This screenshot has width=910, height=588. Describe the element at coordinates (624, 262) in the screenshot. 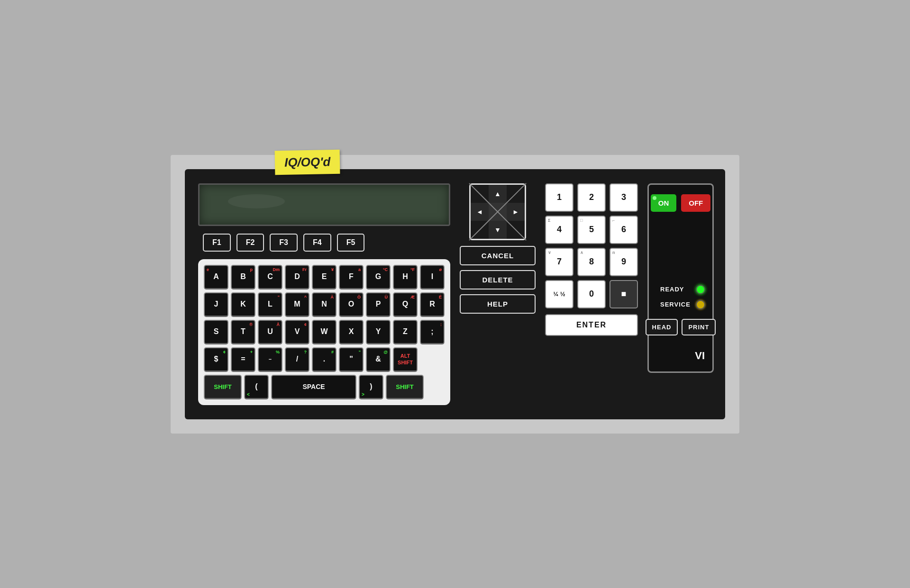

I see `num-key-9: n9` at that location.